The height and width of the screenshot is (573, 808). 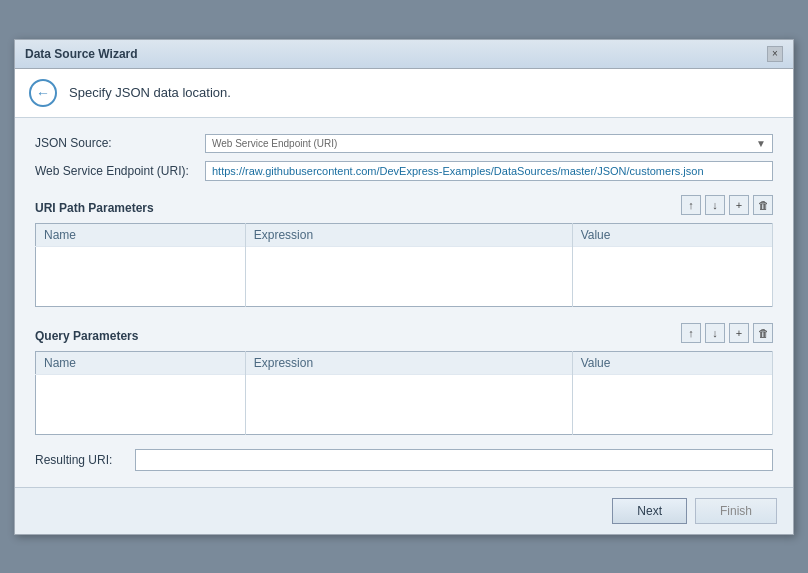 What do you see at coordinates (85, 460) in the screenshot?
I see `resulting-uri-label: Resulting URI:` at bounding box center [85, 460].